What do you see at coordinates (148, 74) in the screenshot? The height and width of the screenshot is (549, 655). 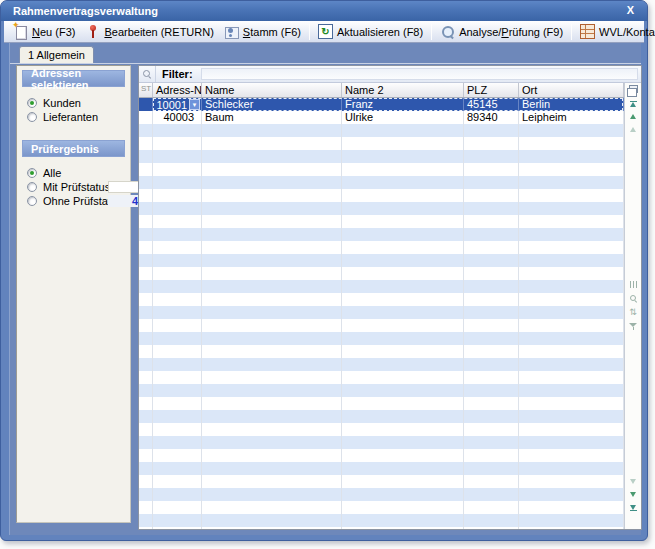 I see `filter-lens-cell` at bounding box center [148, 74].